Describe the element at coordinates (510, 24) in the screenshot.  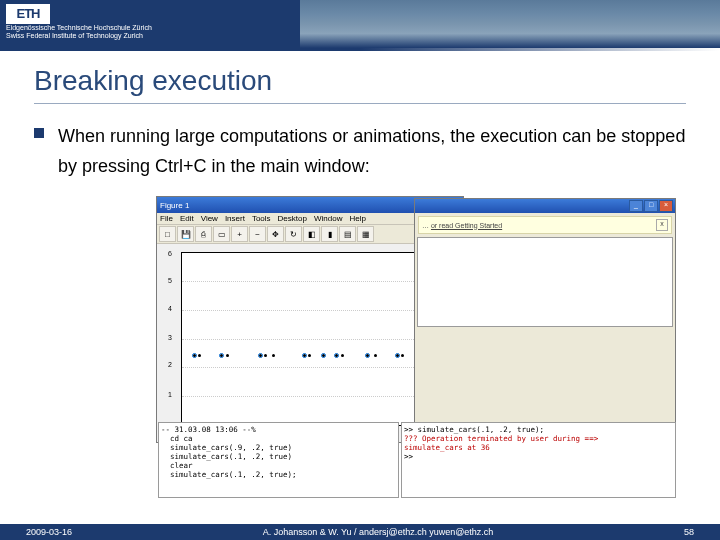
I see `banner-image` at that location.